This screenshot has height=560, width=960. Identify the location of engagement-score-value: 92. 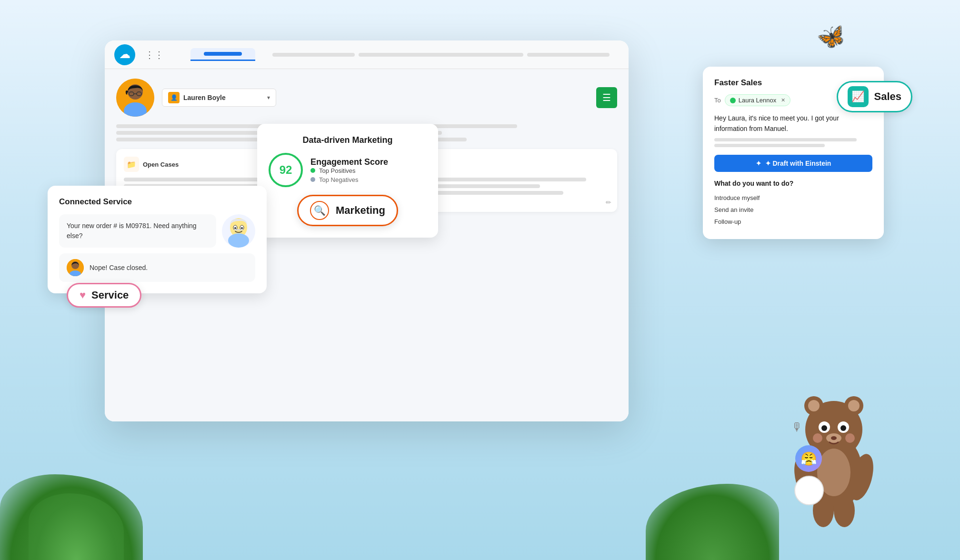
(286, 170).